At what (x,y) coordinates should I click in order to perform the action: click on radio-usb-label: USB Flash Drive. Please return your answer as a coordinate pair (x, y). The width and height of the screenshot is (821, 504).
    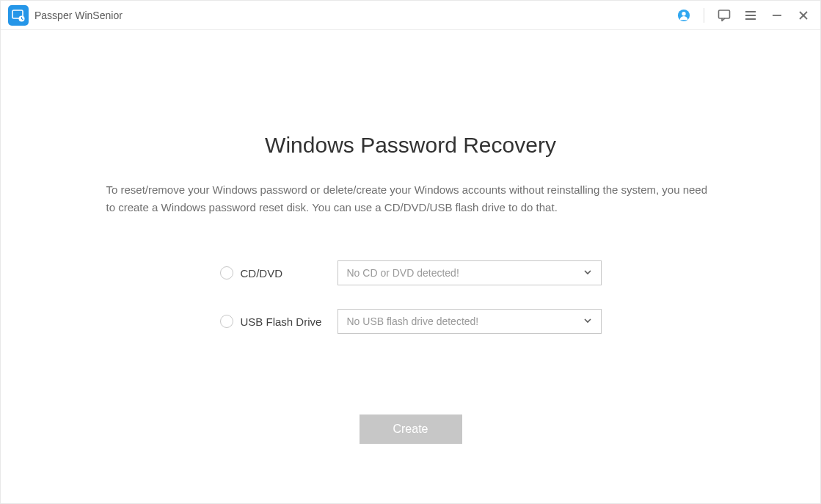
    Looking at the image, I should click on (282, 321).